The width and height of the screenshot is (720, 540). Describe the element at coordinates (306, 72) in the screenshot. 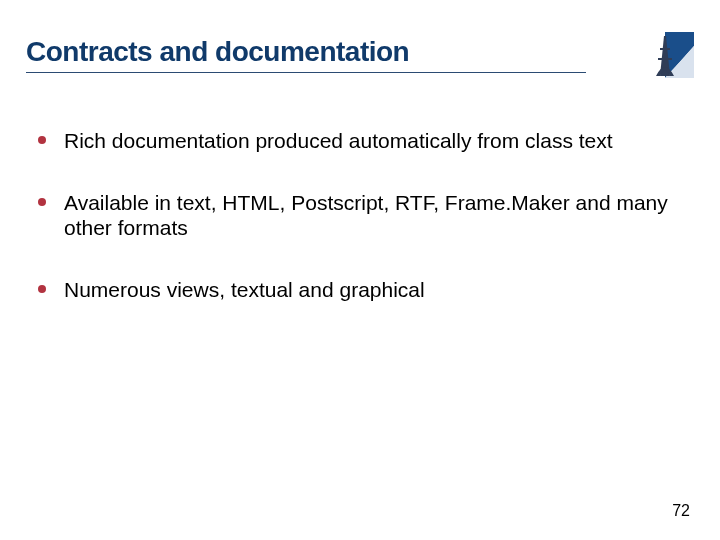

I see `title-rule` at that location.